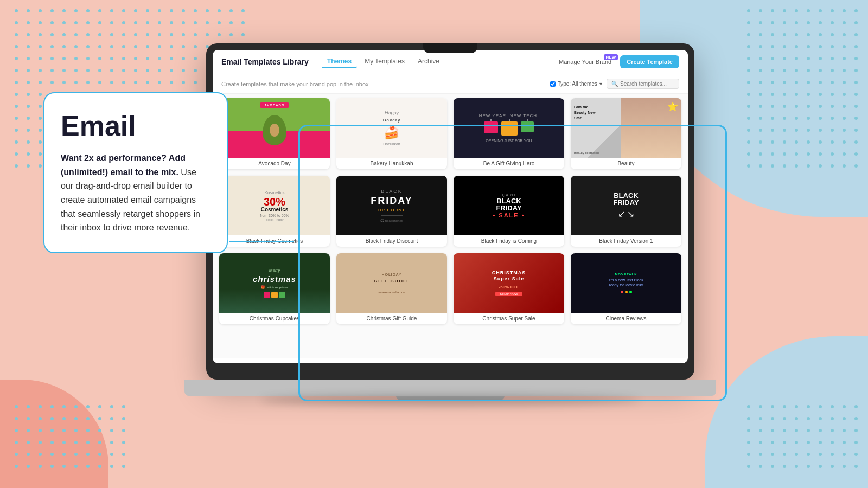 The width and height of the screenshot is (868, 488). What do you see at coordinates (392, 319) in the screenshot?
I see `template-name: Christmas Gift Guide` at bounding box center [392, 319].